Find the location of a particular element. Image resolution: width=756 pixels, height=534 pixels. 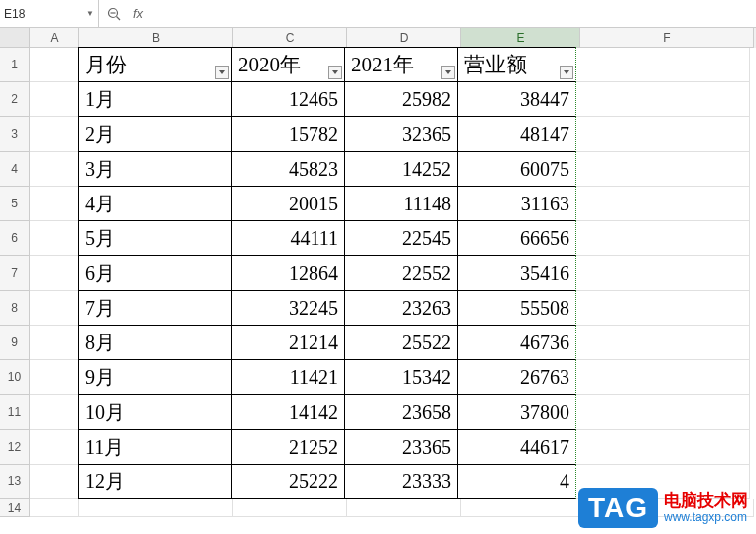

cell-B: 10月 is located at coordinates (155, 412).